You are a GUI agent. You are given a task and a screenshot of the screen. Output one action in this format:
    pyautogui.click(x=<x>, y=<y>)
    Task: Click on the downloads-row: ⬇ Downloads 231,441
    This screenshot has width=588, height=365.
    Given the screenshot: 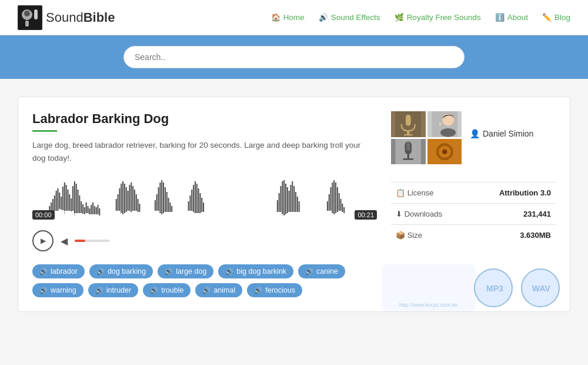 What is the action you would take?
    pyautogui.click(x=473, y=214)
    